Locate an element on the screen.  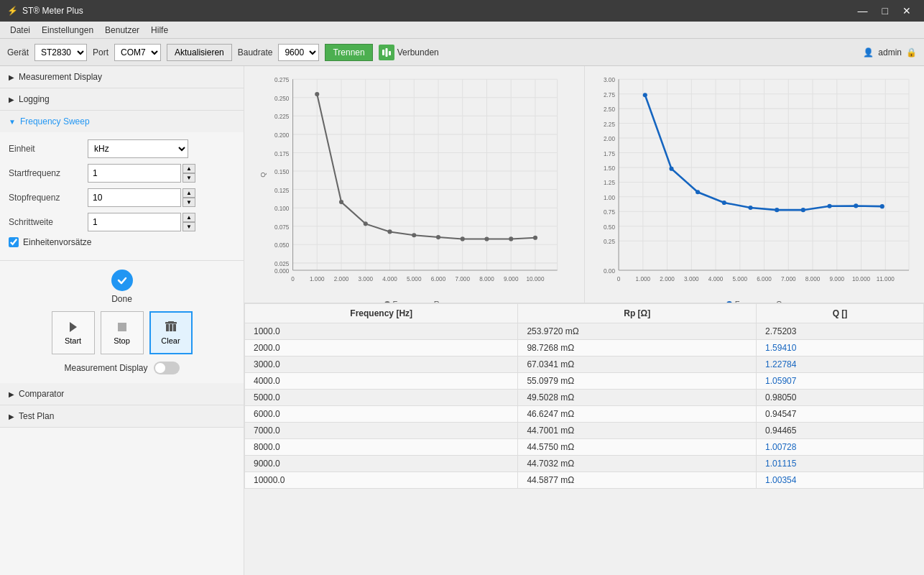
svg-text: 2.00 is located at coordinates (609, 139).